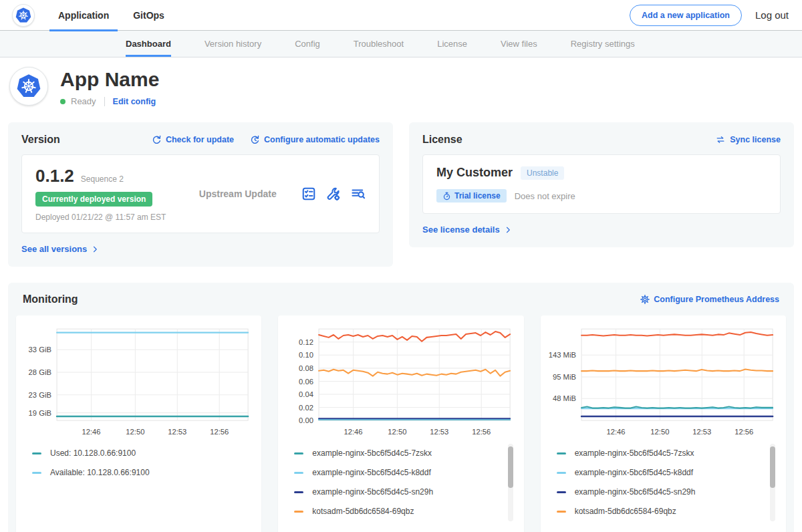 This screenshot has height=532, width=802. I want to click on current-version-box: 0.1.2 Sequence 2 Currently deployed vers…, so click(200, 194).